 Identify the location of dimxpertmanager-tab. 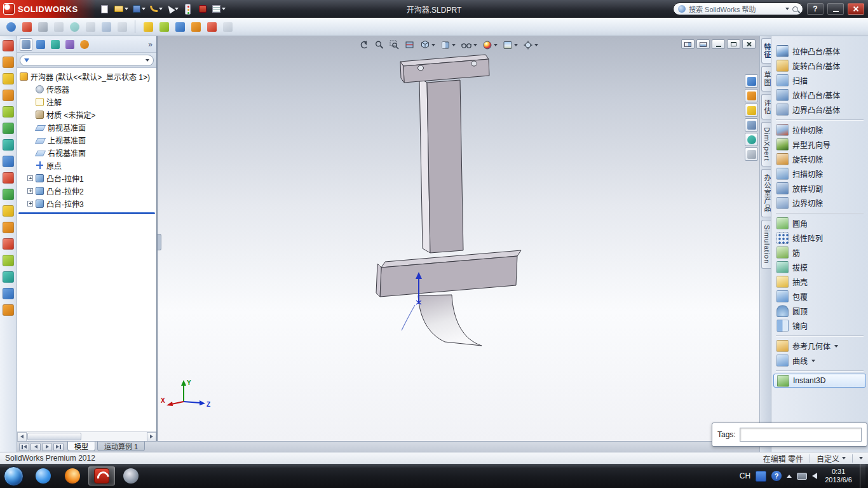
(70, 44).